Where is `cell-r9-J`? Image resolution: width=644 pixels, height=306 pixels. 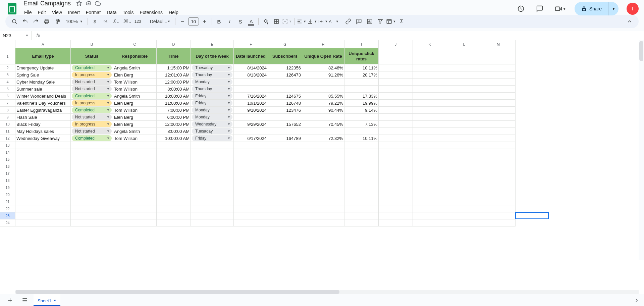
cell-r9-J is located at coordinates (396, 117).